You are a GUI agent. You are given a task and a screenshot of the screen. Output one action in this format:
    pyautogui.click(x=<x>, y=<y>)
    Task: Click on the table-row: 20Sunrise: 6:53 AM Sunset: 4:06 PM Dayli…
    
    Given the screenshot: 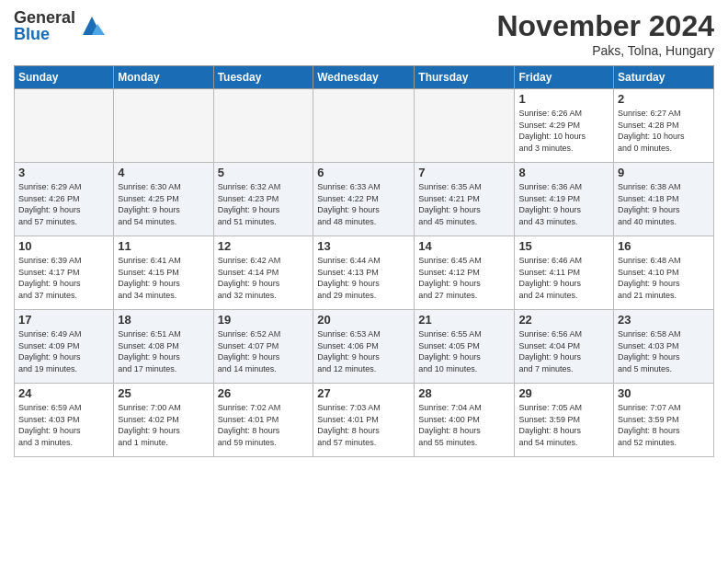 What is the action you would take?
    pyautogui.click(x=364, y=347)
    